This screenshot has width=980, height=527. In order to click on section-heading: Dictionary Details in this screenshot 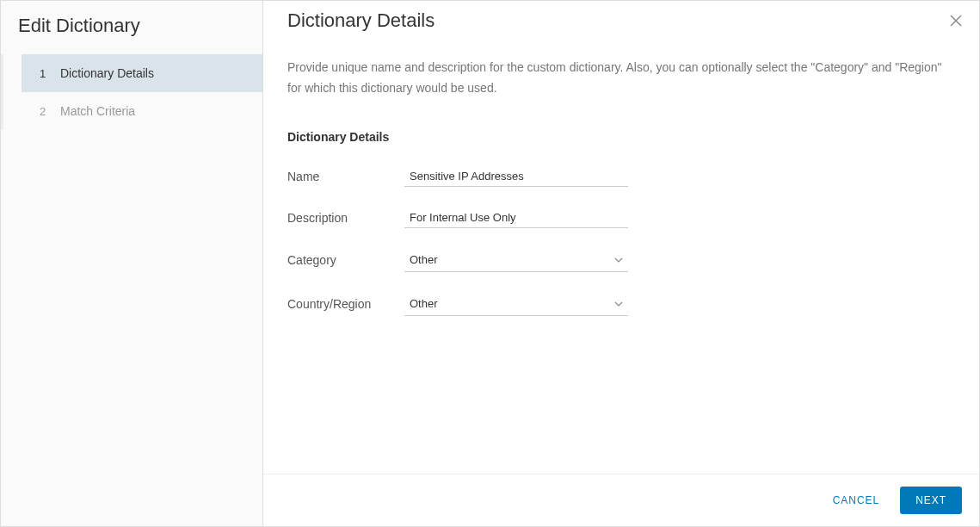, I will do `click(621, 137)`.